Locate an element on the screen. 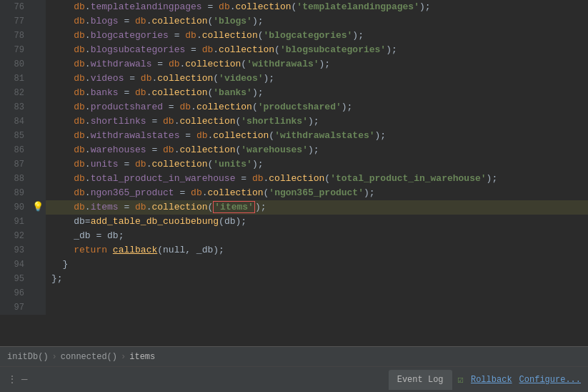  line-number: 83 is located at coordinates (15, 107).